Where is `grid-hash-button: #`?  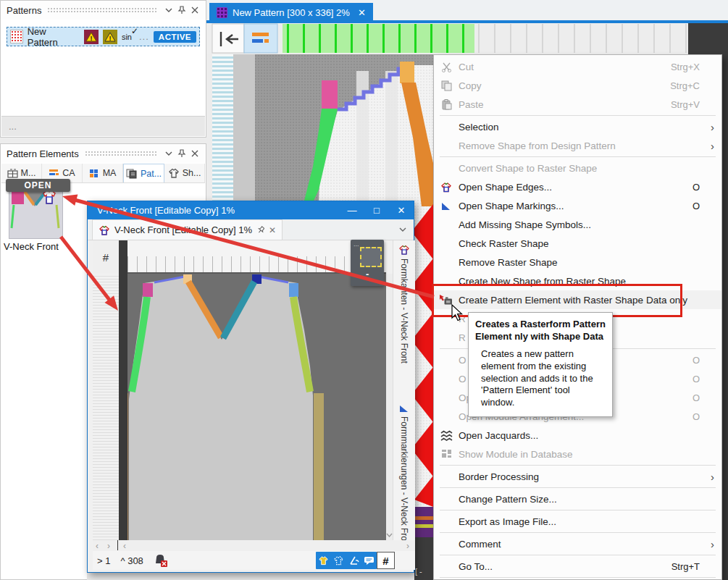 grid-hash-button: # is located at coordinates (385, 560).